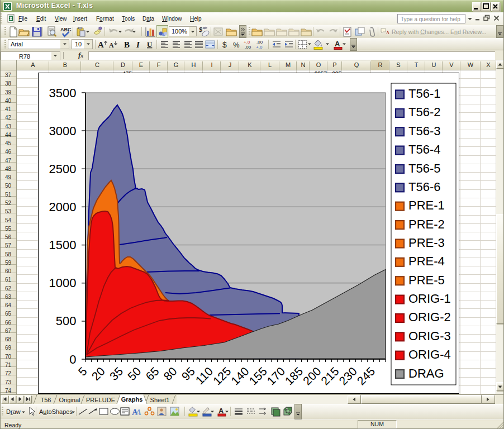 This screenshot has height=429, width=504. What do you see at coordinates (63, 169) in the screenshot?
I see `svg-text: 2500` at bounding box center [63, 169].